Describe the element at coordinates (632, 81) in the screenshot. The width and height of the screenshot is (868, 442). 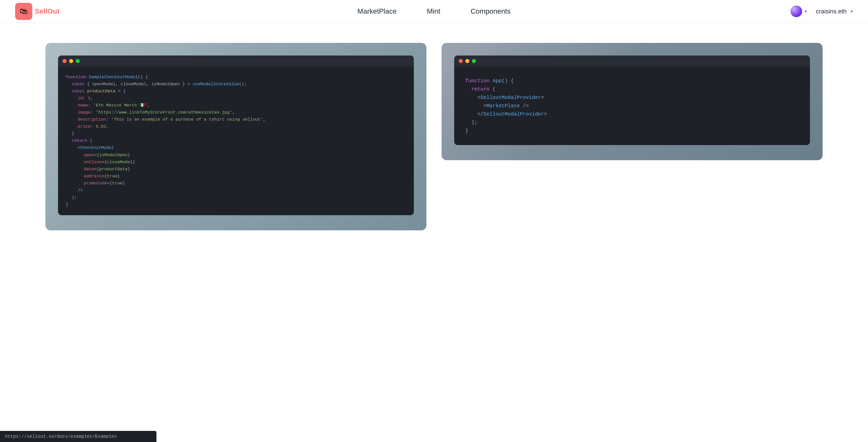
I see `code-line: function App() {` at that location.